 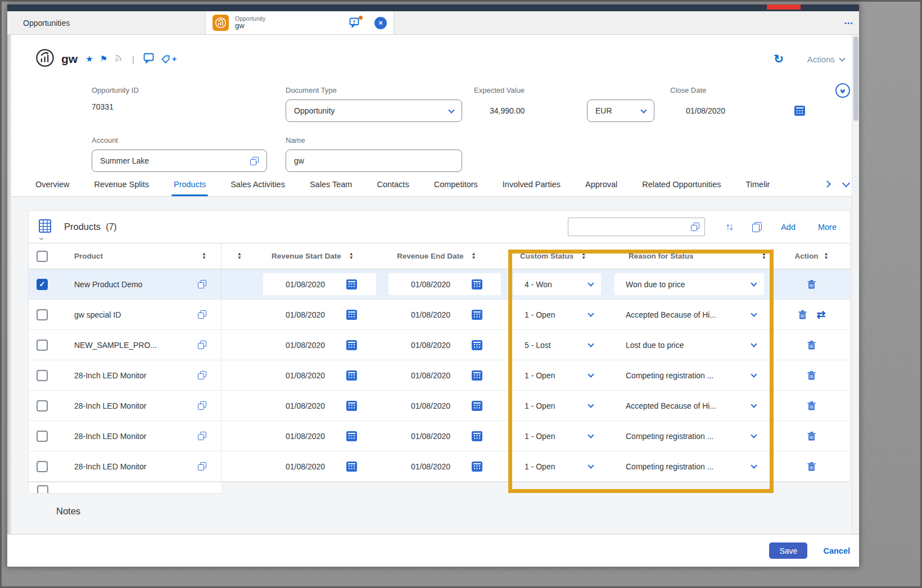 I want to click on column-header-revenue-start-date: Revenue Start Date ▲▼, so click(x=320, y=256).